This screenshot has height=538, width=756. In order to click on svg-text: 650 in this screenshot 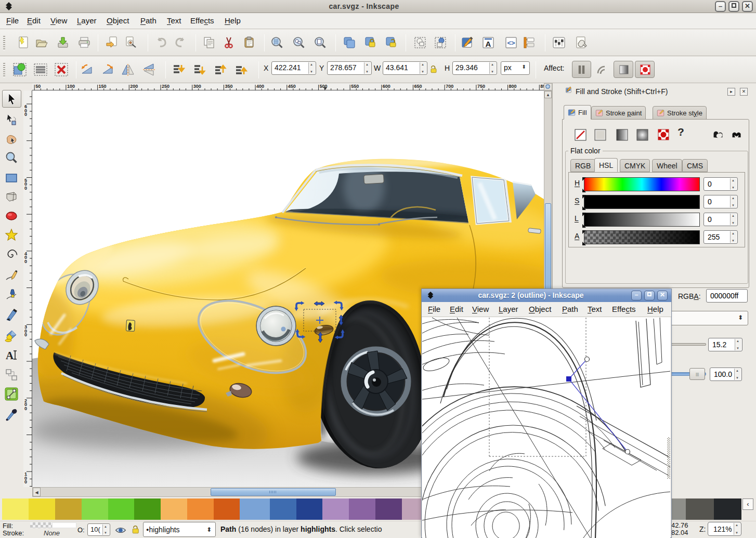, I will do `click(418, 86)`.